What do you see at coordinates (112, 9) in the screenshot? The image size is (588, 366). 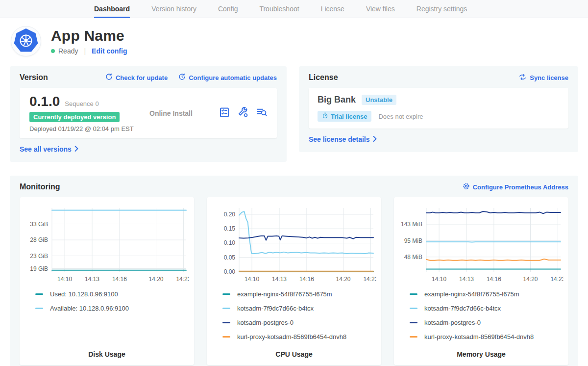 I see `tab-dashboard: Dashboard` at bounding box center [112, 9].